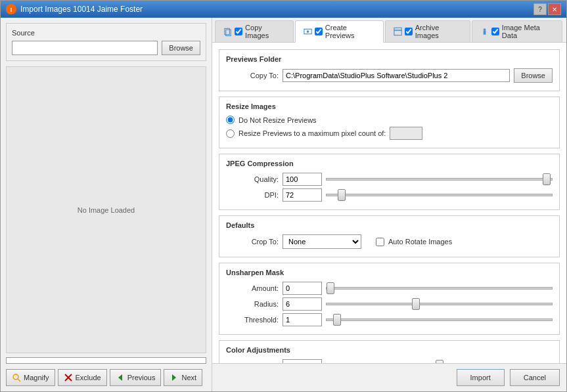 The width and height of the screenshot is (567, 392). I want to click on tab-bar: Copy Images Create Previews, so click(389, 30).